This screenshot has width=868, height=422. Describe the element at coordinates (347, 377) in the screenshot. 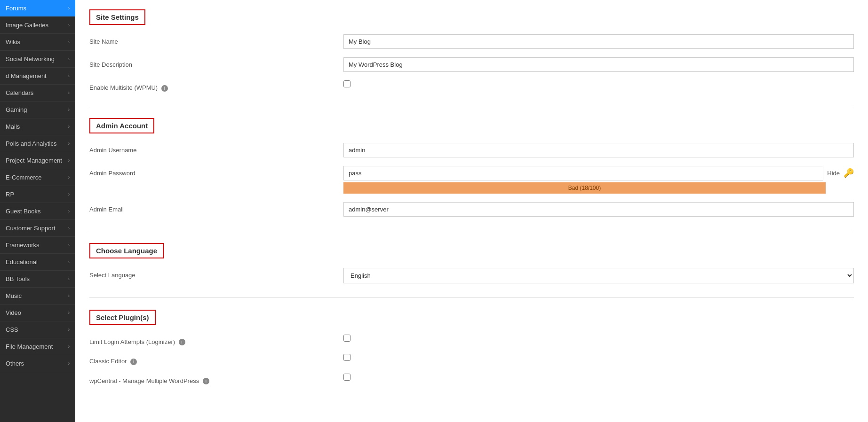

I see `plugin-3-checkbox` at that location.